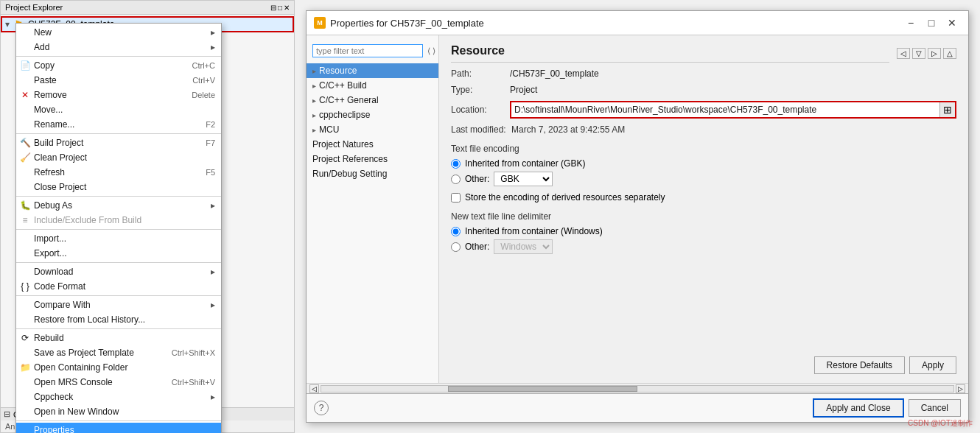 This screenshot has width=980, height=433. Describe the element at coordinates (927, 53) in the screenshot. I see `nav-arrow-buttons: ◁ ▽ ▷ △` at that location.